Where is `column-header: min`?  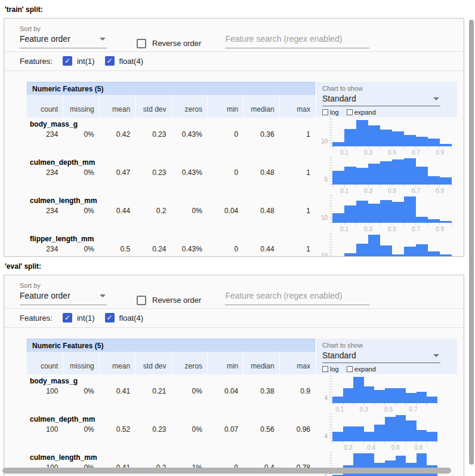 column-header: min is located at coordinates (225, 363).